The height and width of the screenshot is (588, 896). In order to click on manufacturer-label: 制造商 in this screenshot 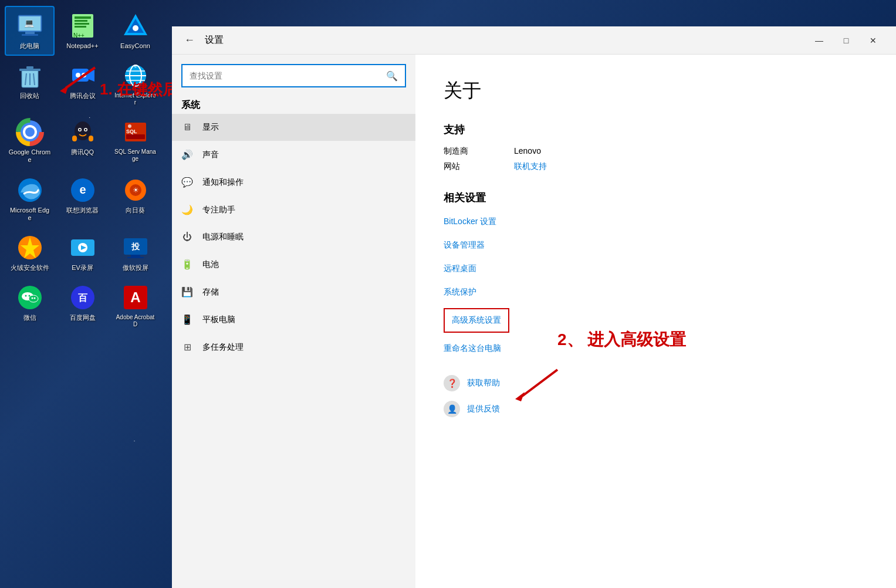, I will do `click(479, 151)`.